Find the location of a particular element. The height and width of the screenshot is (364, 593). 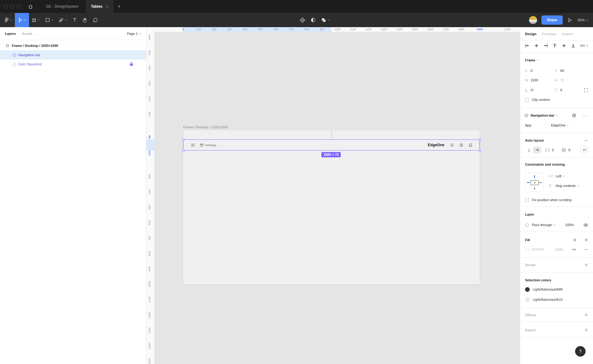

layer-row-grid-basegrid: Grid / BaseGrid is located at coordinates (73, 64).